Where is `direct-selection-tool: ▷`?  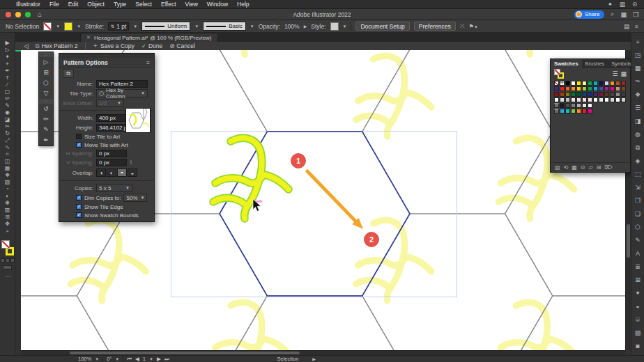 direct-selection-tool: ▷ is located at coordinates (8, 50).